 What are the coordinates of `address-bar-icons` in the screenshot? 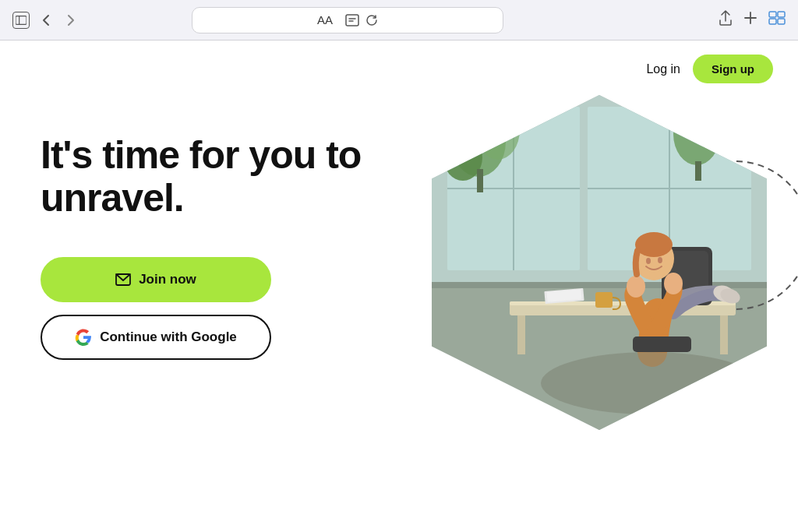 It's located at (362, 20).